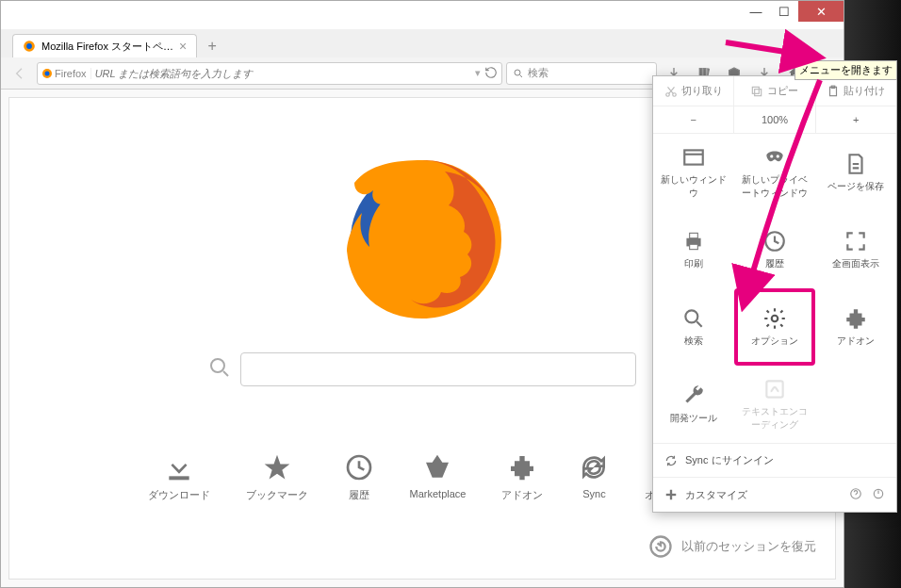 This screenshot has height=588, width=901. Describe the element at coordinates (582, 74) in the screenshot. I see `search-bar: 検索` at that location.